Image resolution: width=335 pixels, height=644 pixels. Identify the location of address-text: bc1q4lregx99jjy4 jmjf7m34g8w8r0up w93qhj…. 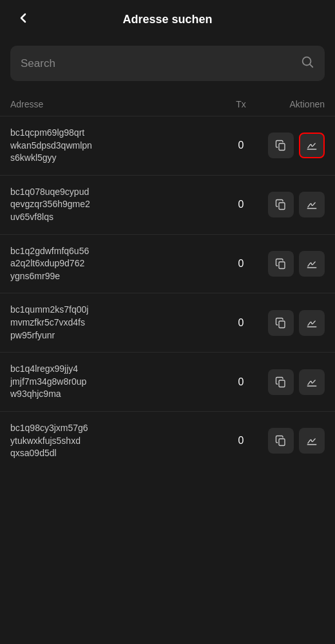
(116, 382).